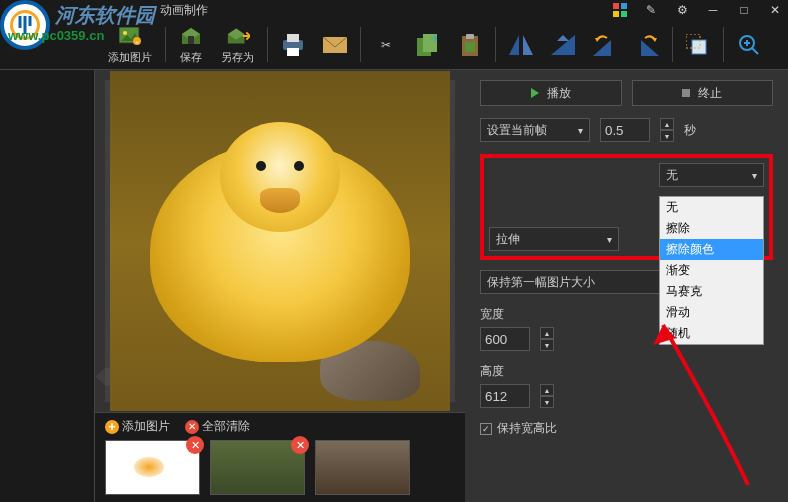  I want to click on minimize-icon: ─, so click(713, 10).